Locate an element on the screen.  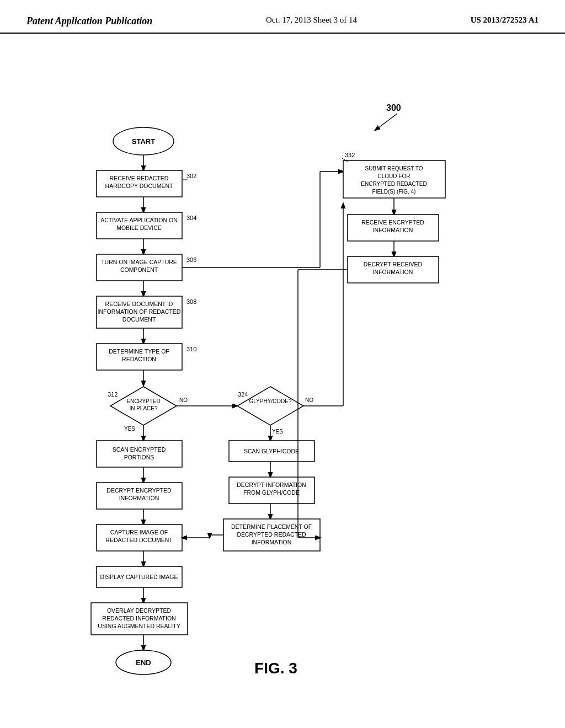
node-324-line1: GLYPHY/CODE? is located at coordinates (270, 402).